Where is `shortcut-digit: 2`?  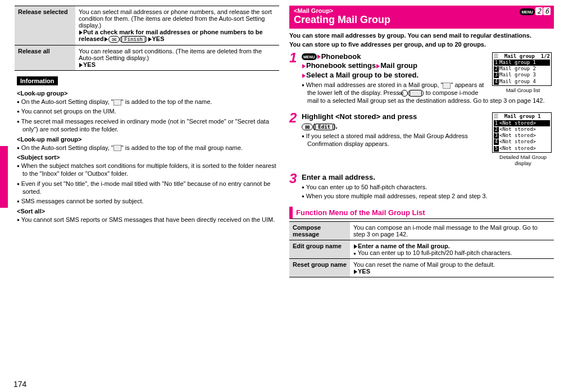
shortcut-digit: 2 is located at coordinates (539, 11).